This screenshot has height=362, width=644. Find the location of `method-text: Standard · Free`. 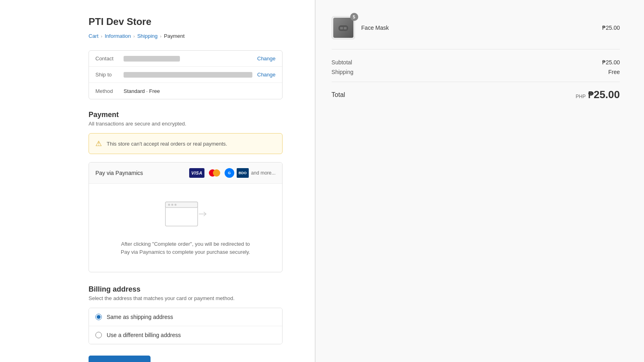

method-text: Standard · Free is located at coordinates (142, 91).